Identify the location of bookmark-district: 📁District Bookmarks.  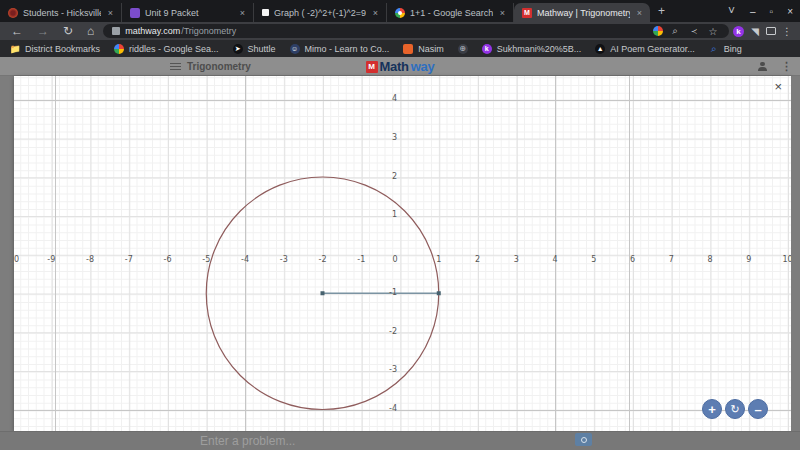
(55, 49).